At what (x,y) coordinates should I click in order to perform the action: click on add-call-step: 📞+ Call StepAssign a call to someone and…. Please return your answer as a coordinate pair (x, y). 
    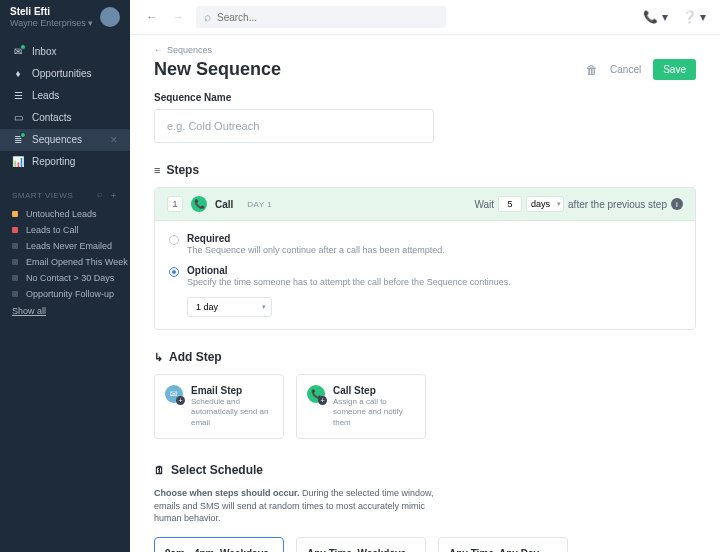
    Looking at the image, I should click on (361, 406).